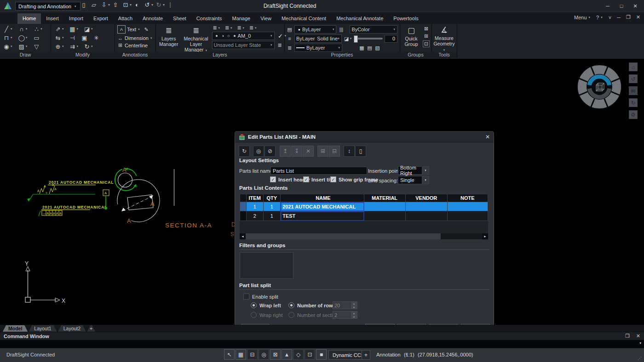 Image resolution: width=644 pixels, height=362 pixels. What do you see at coordinates (600, 17) in the screenshot?
I see `help-button: ?▾` at bounding box center [600, 17].